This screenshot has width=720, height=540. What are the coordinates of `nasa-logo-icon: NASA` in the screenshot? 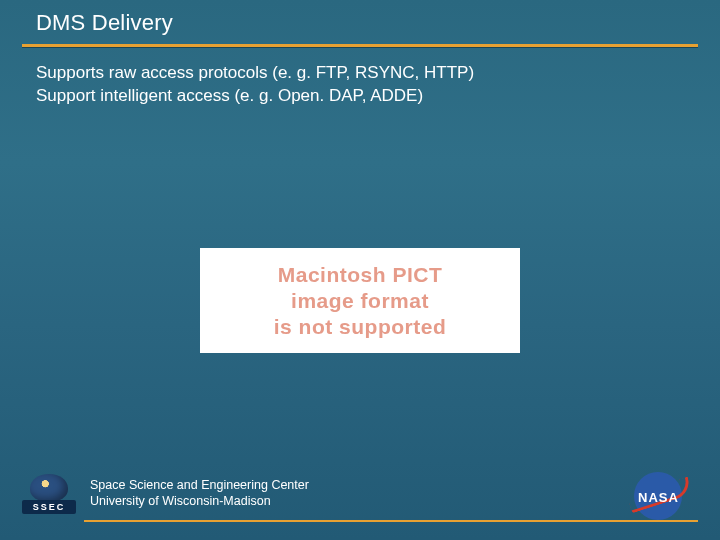 It's located at (660, 494).